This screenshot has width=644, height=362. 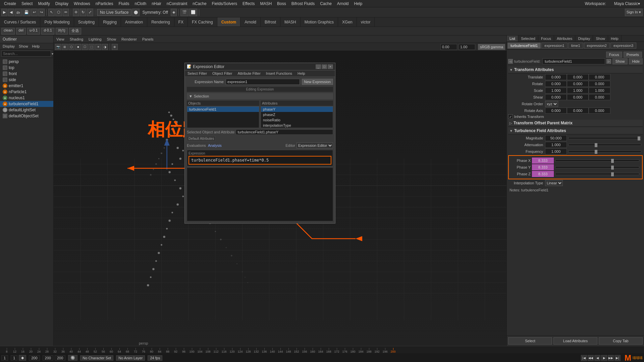 I want to click on new-expr-btn: New Expression, so click(x=317, y=82).